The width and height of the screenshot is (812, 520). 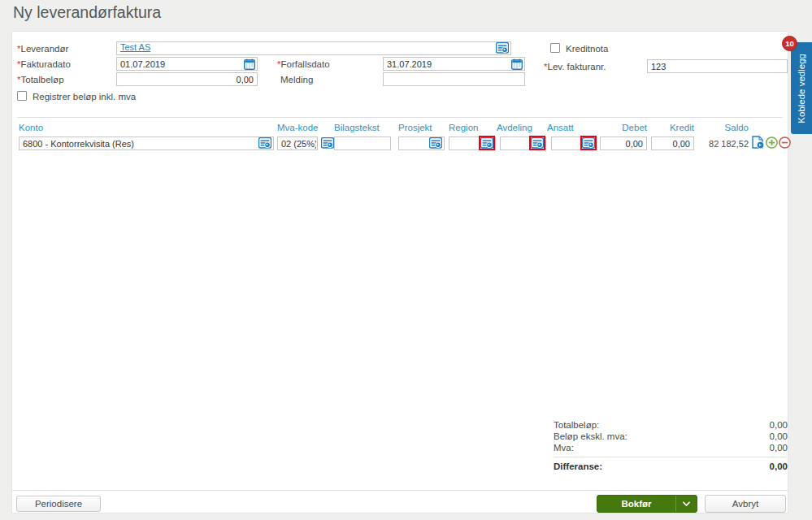 I want to click on col-header-saldo: Saldo, so click(x=730, y=128).